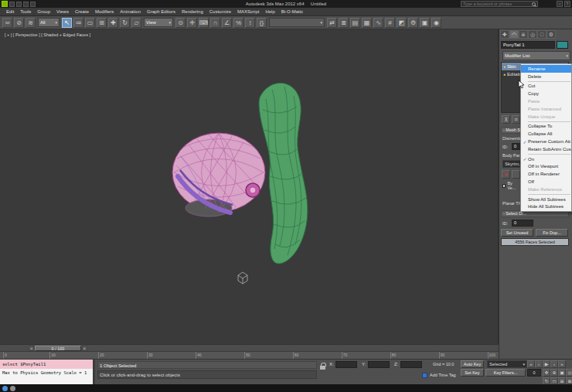 The height and width of the screenshot is (392, 572). What do you see at coordinates (250, 23) in the screenshot?
I see `spinner-snap-icon: ↕` at bounding box center [250, 23].